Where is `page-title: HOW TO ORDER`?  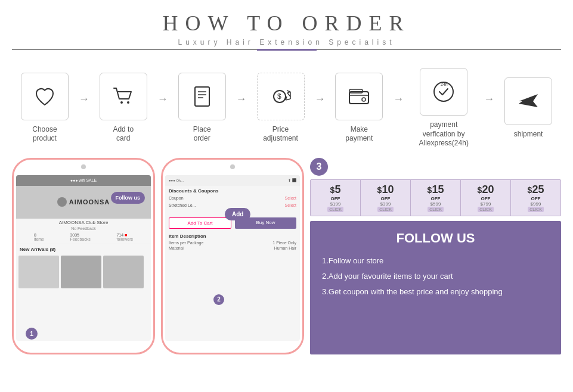 page-title: HOW TO ORDER is located at coordinates (286, 23).